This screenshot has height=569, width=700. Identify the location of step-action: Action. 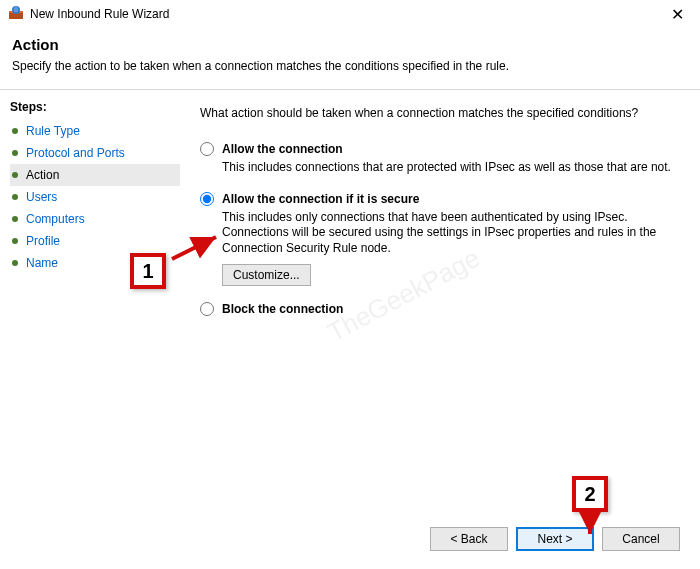
(95, 175).